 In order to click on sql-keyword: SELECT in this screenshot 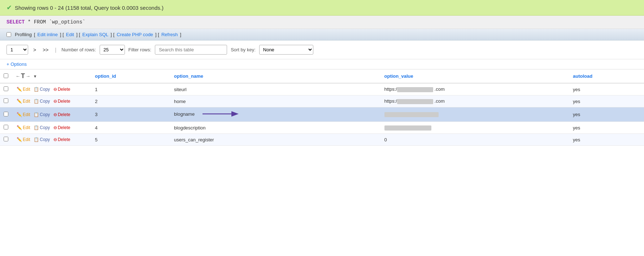, I will do `click(16, 22)`.